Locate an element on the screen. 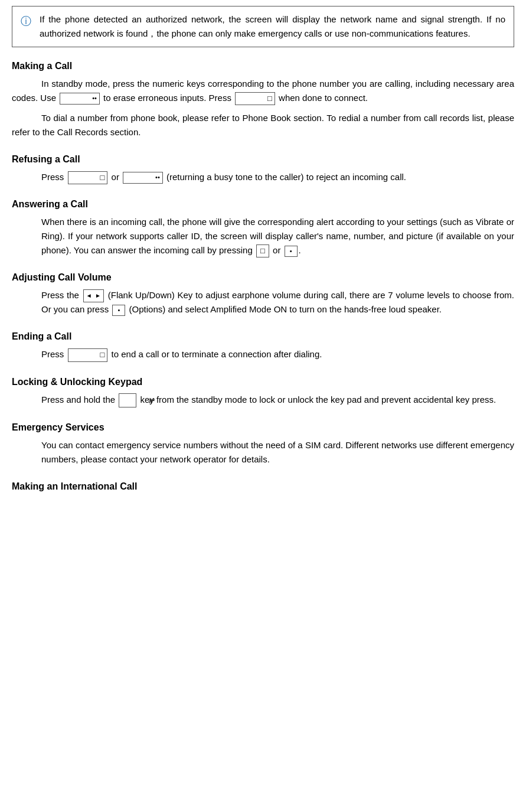 The width and height of the screenshot is (526, 812). section-title-making-a-call: Making a Call is located at coordinates (263, 66).